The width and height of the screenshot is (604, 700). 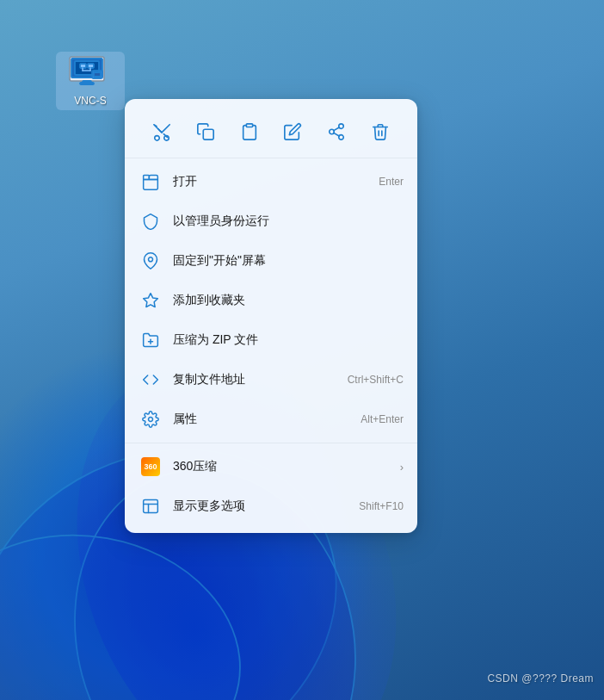 I want to click on paste-icon, so click(x=250, y=132).